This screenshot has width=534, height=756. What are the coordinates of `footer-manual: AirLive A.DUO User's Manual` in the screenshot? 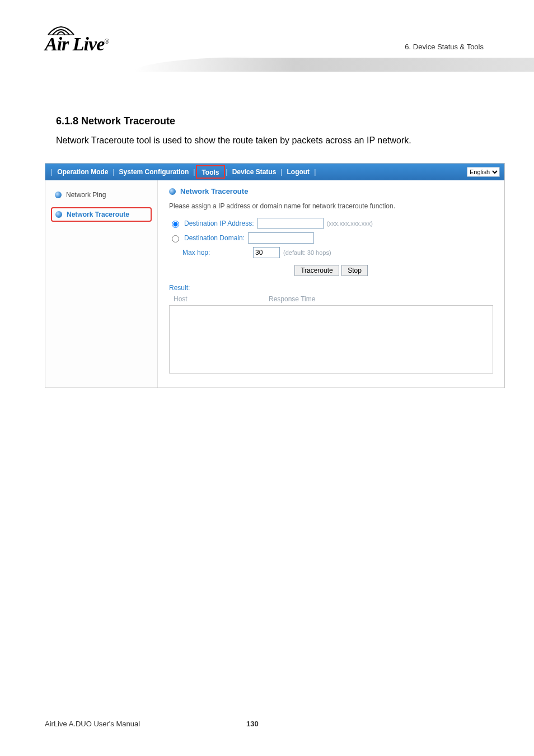 It's located at (92, 724).